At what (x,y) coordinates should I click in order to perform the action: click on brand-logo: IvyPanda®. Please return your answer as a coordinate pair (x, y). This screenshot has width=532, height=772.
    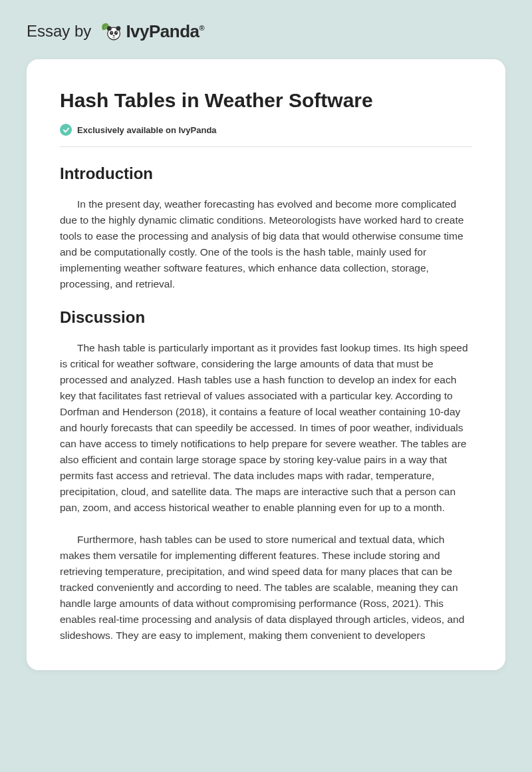
    Looking at the image, I should click on (152, 31).